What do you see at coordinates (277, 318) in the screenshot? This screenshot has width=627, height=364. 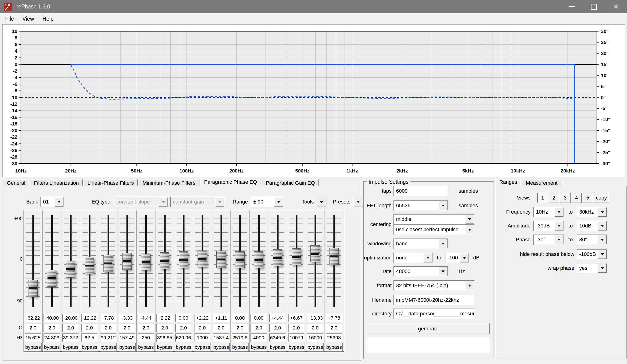 I see `band-degree-value: +4.44` at bounding box center [277, 318].